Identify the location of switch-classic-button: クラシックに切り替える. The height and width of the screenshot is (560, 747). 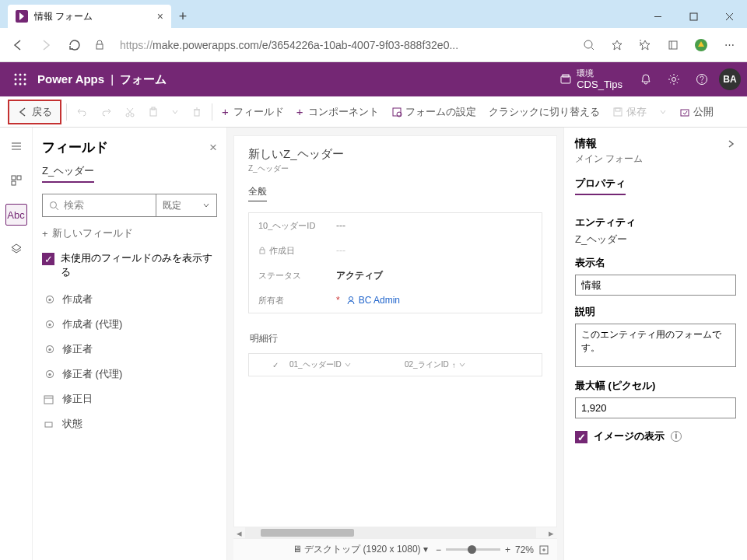
(545, 112).